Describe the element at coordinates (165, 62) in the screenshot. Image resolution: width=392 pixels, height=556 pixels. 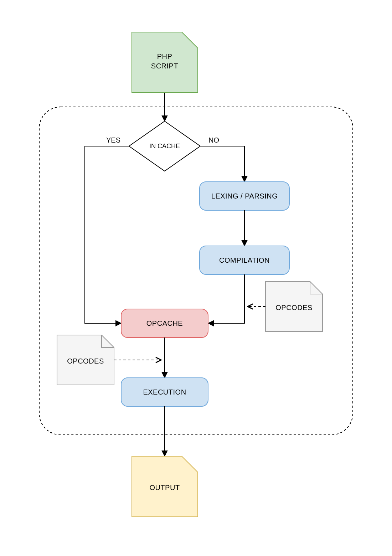
I see `node-php-script: PHP SCRIPT` at that location.